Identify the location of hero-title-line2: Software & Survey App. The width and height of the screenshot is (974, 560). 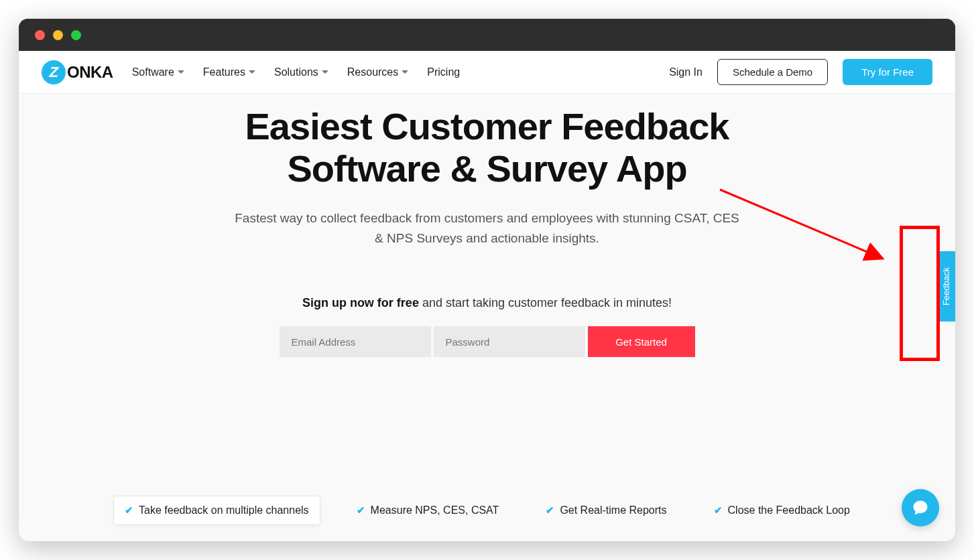
(487, 169).